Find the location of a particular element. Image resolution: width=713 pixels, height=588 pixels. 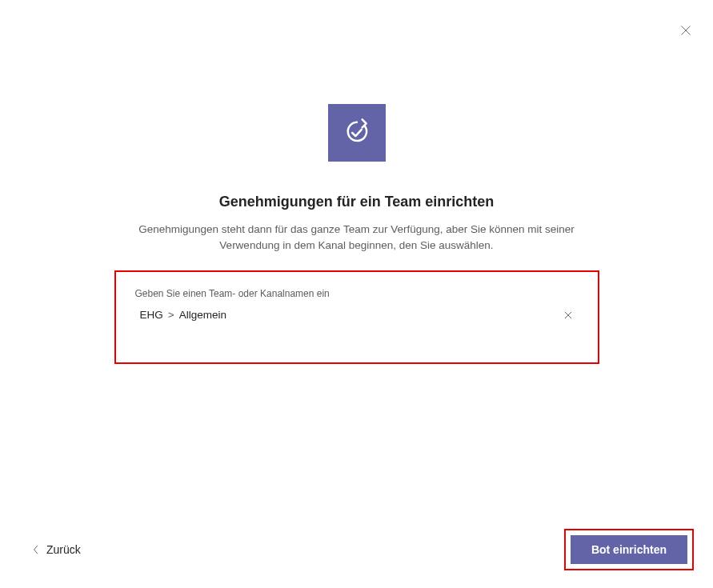

dialog-title: Genehmigungen für ein Team einrichten is located at coordinates (357, 202).